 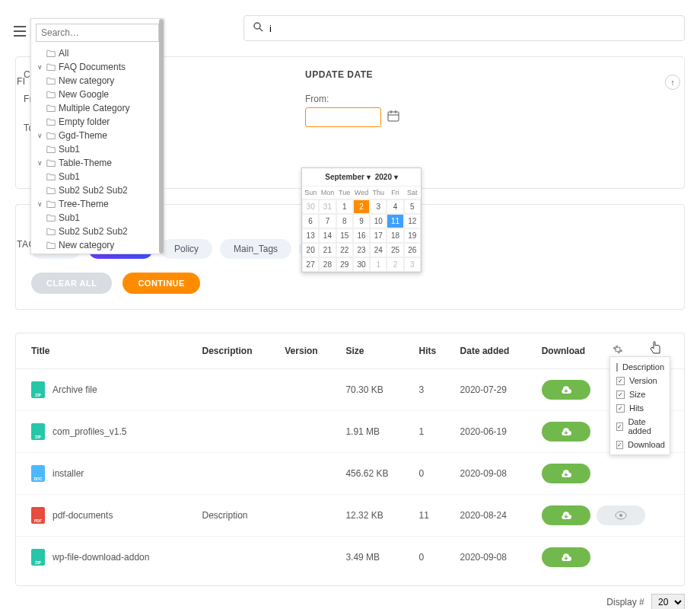 What do you see at coordinates (640, 408) in the screenshot?
I see `column-toggle: ✓Hits` at bounding box center [640, 408].